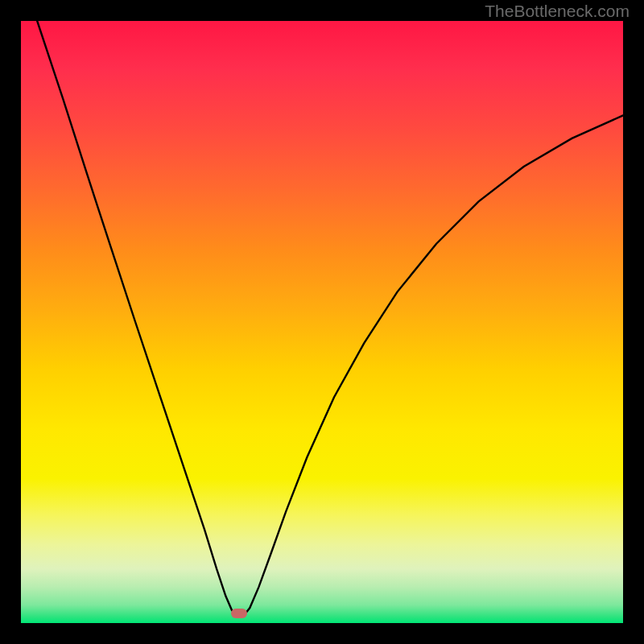 The image size is (644, 644). Describe the element at coordinates (239, 613) in the screenshot. I see `optimal-marker` at that location.